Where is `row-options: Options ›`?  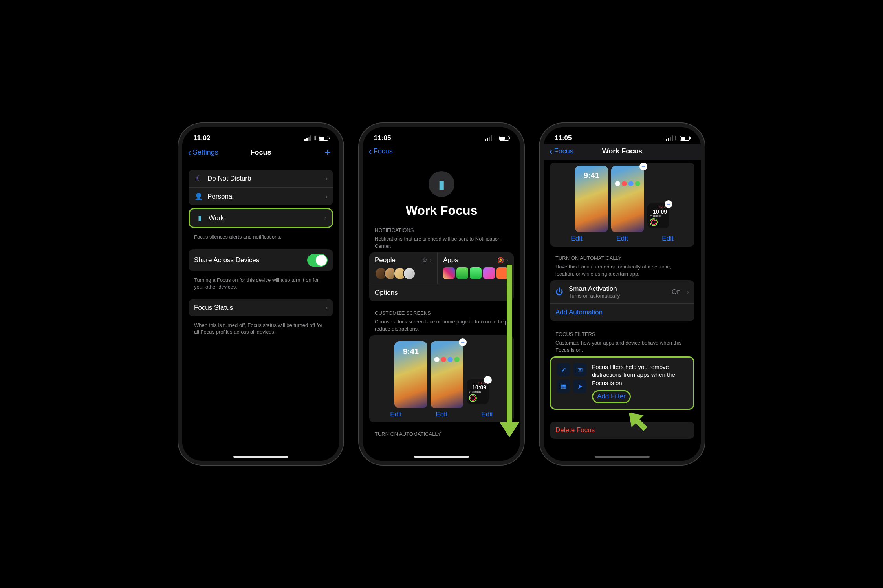
row-options: Options › is located at coordinates (442, 293).